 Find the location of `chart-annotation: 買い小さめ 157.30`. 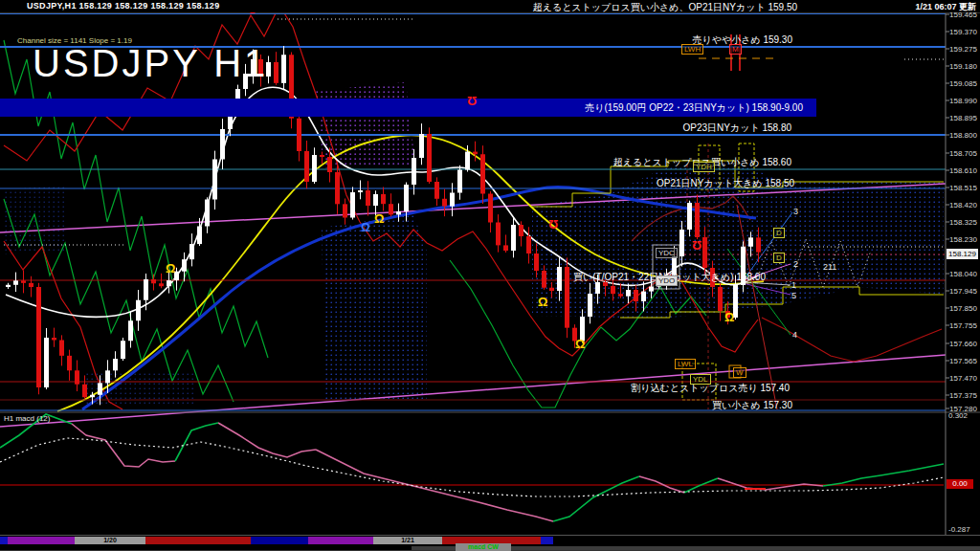

chart-annotation: 買い小さめ 157.30 is located at coordinates (752, 406).